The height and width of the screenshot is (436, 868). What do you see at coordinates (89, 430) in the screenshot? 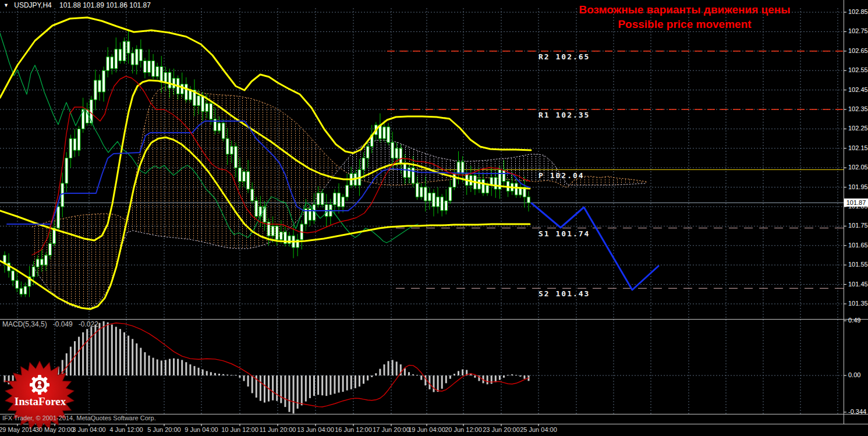
I see `time-axis-label: 3 Jun 04:00` at bounding box center [89, 430].